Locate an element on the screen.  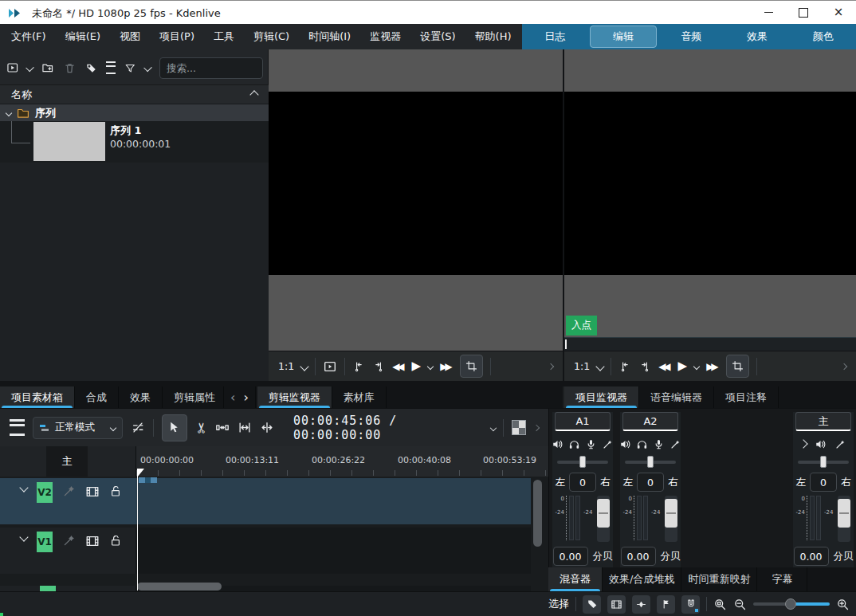
tab-clip-monitor: 剪辑监视器 is located at coordinates (295, 397).